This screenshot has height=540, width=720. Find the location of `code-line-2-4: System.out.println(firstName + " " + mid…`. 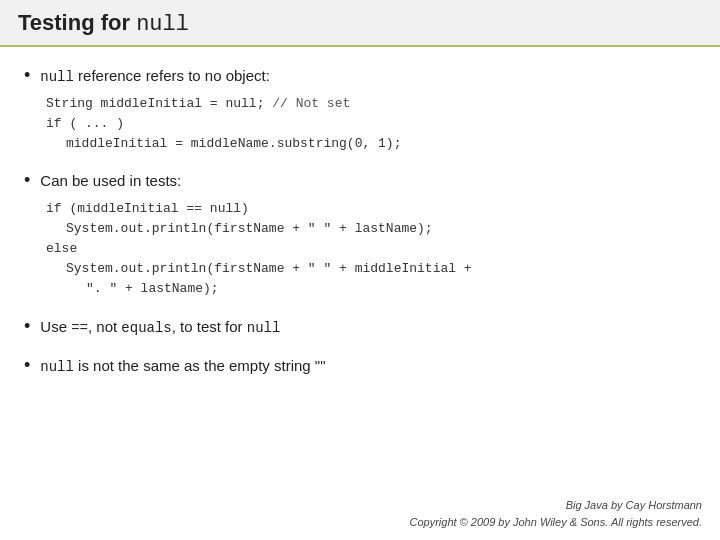

code-line-2-4: System.out.println(firstName + " " + mid… is located at coordinates (381, 269).